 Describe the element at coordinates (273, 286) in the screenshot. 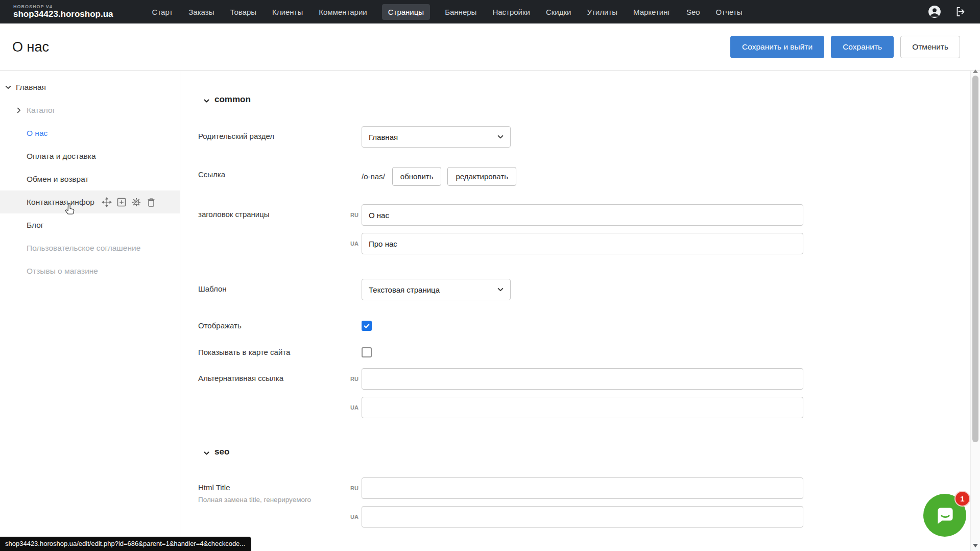

I see `template-label: Шаблон` at that location.